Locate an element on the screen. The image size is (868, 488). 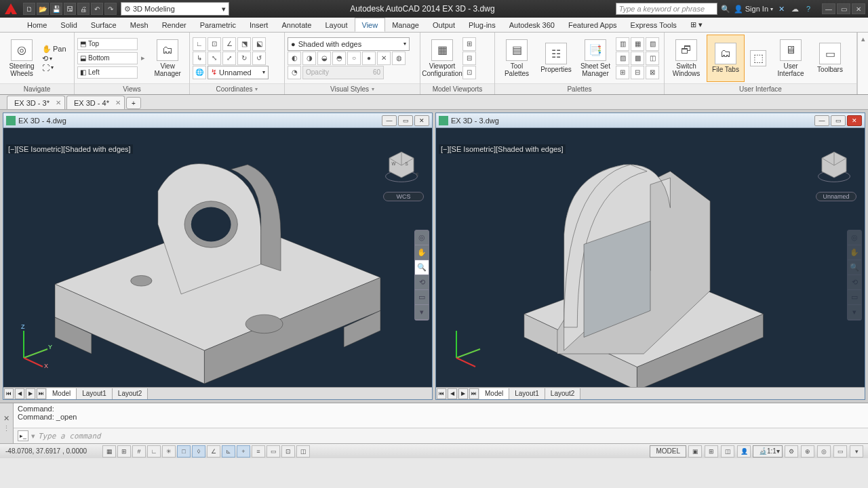
tab-featured: Featured Apps is located at coordinates (593, 24).